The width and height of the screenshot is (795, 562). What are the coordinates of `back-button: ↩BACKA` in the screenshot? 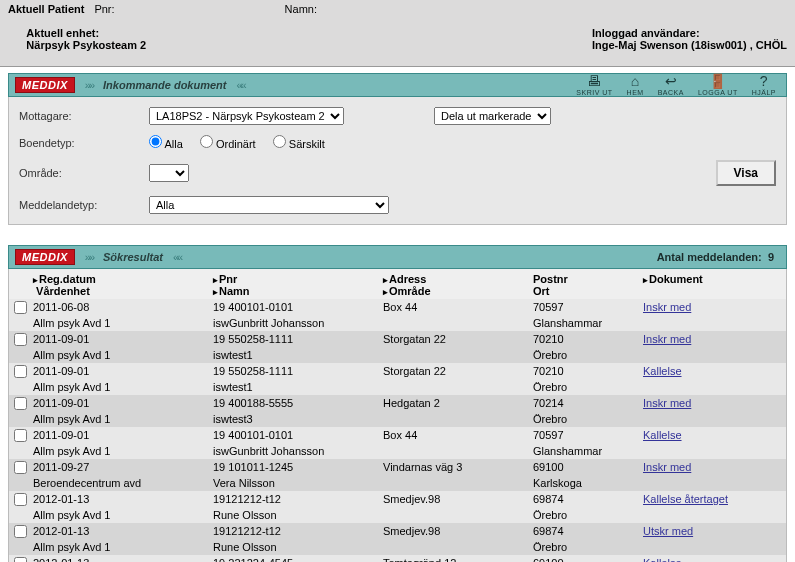 It's located at (671, 85).